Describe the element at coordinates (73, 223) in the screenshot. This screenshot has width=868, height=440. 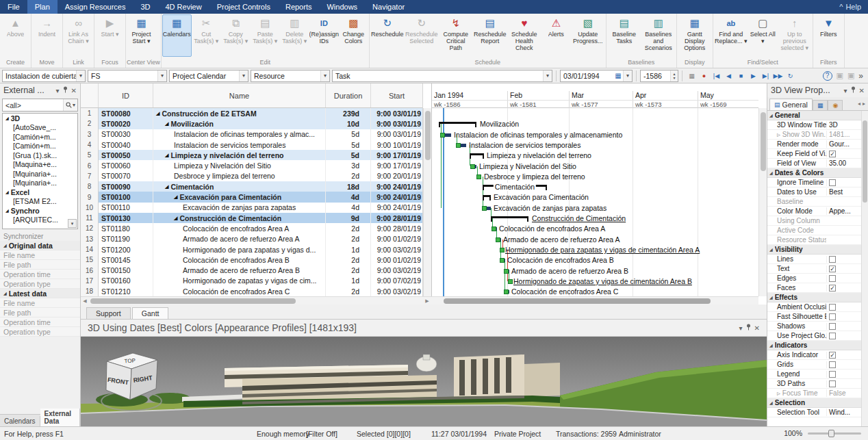
I see `tree-dropdown-icon: ▾` at that location.